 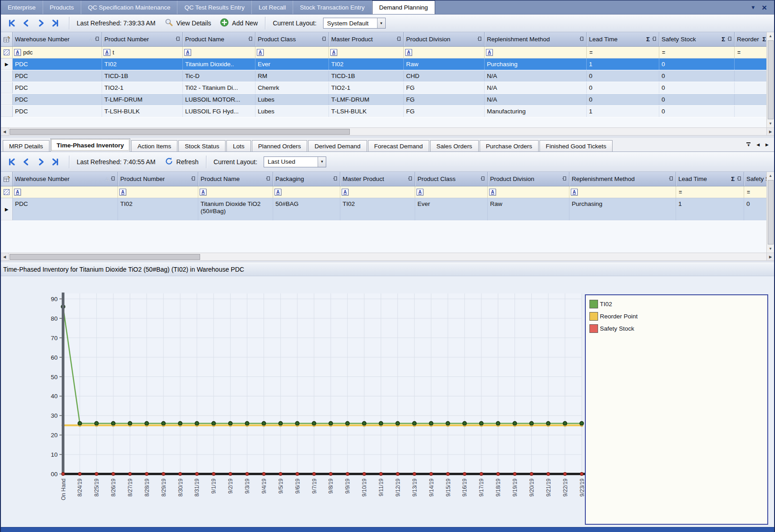 I want to click on scrollbar-thumb, so click(x=105, y=257).